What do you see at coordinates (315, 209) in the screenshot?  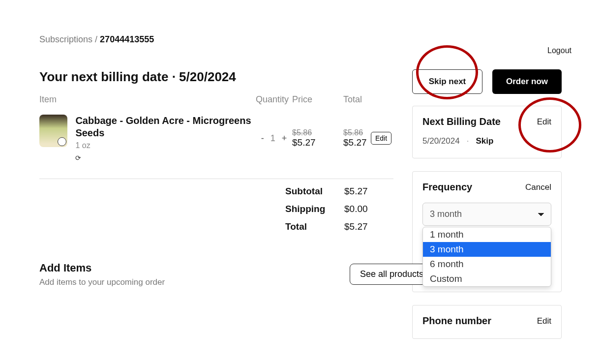 I see `shipping-label: Shipping` at bounding box center [315, 209].